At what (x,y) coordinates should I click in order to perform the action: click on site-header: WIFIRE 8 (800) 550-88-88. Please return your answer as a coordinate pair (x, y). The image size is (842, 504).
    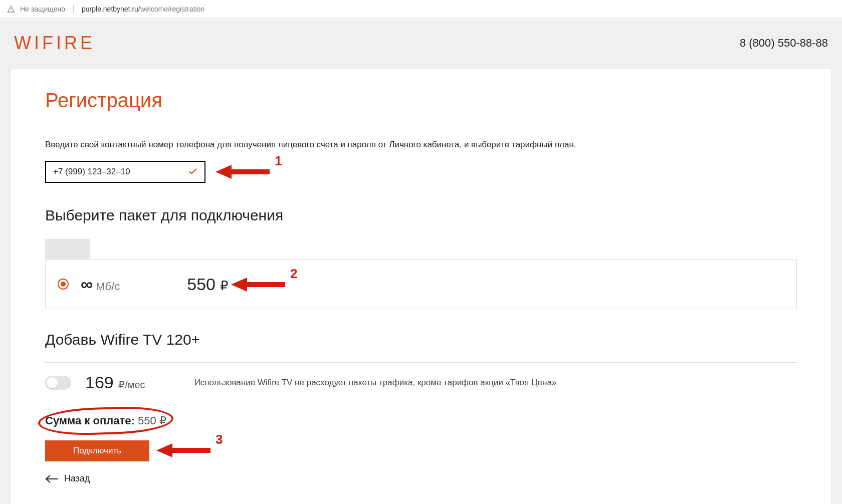
    Looking at the image, I should click on (421, 38).